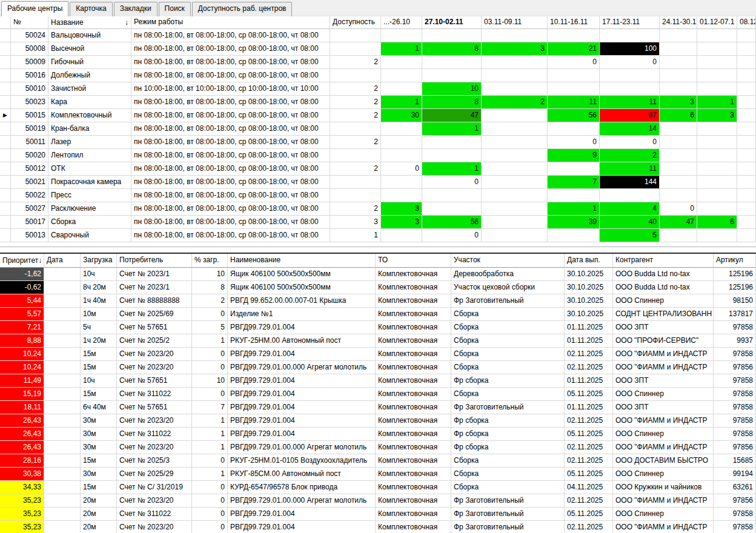  What do you see at coordinates (574, 102) in the screenshot?
I see `cell-week-load: 11` at bounding box center [574, 102].